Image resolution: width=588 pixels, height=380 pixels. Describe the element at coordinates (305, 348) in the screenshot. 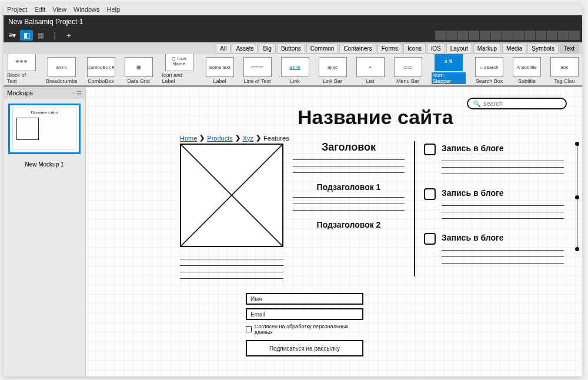

I see `submit-button: Подписаться на рассылку` at that location.